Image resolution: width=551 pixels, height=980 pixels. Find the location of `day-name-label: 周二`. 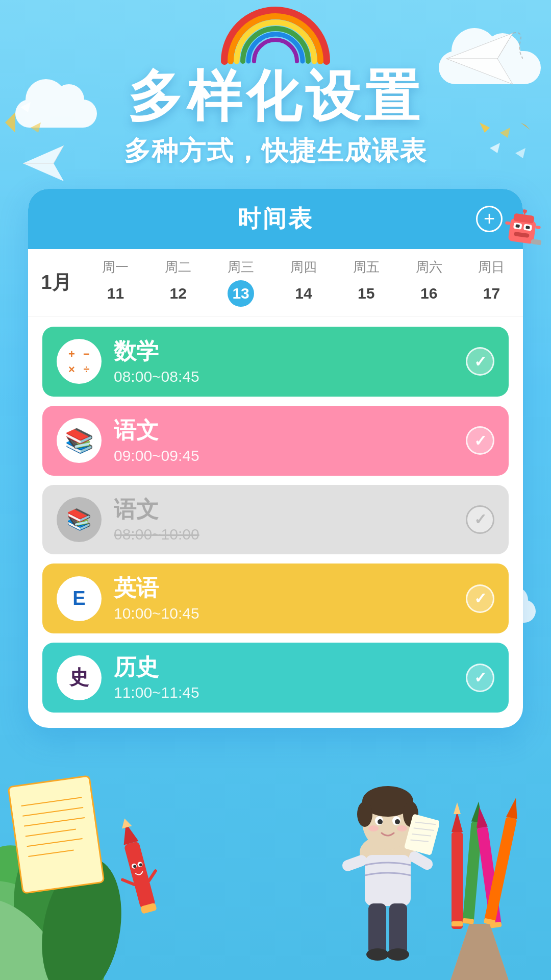

day-name-label: 周二 is located at coordinates (178, 267).